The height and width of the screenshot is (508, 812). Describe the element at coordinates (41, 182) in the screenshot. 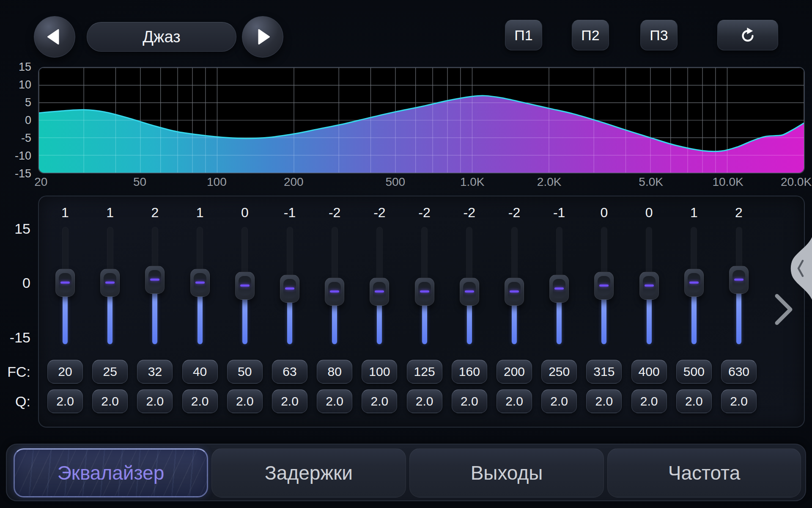

I see `chart-x-tick-label: 20` at that location.